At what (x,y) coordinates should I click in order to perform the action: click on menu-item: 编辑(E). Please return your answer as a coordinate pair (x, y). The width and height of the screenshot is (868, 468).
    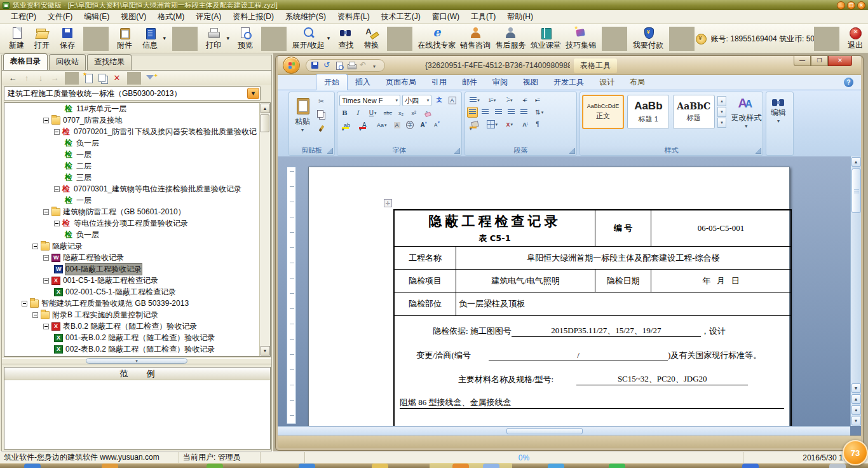
    Looking at the image, I should click on (97, 17).